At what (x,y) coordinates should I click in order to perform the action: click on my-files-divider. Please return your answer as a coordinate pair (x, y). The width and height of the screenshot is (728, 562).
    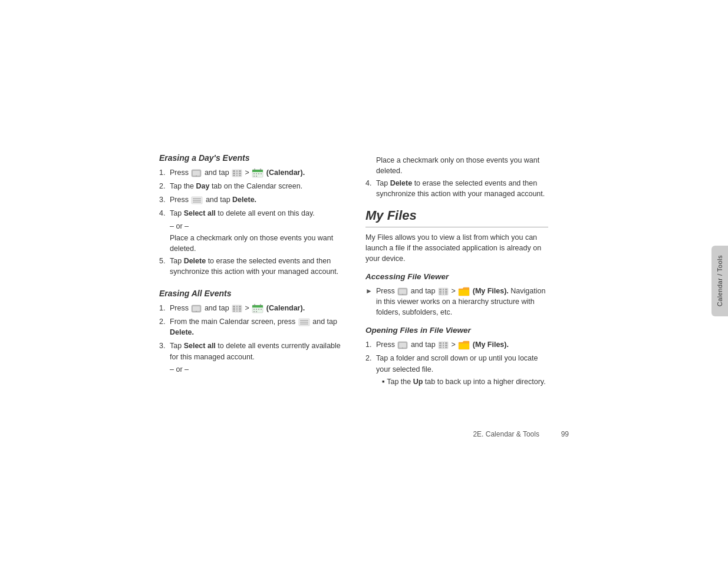
    Looking at the image, I should click on (457, 227).